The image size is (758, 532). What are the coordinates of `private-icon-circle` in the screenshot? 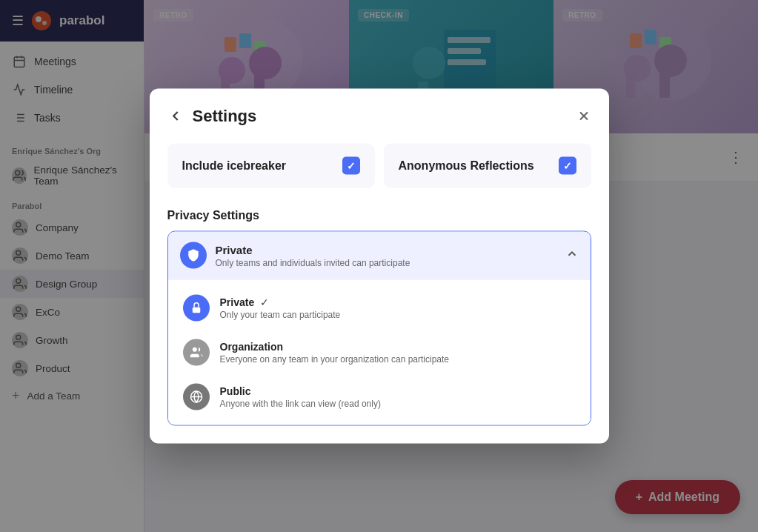 It's located at (196, 308).